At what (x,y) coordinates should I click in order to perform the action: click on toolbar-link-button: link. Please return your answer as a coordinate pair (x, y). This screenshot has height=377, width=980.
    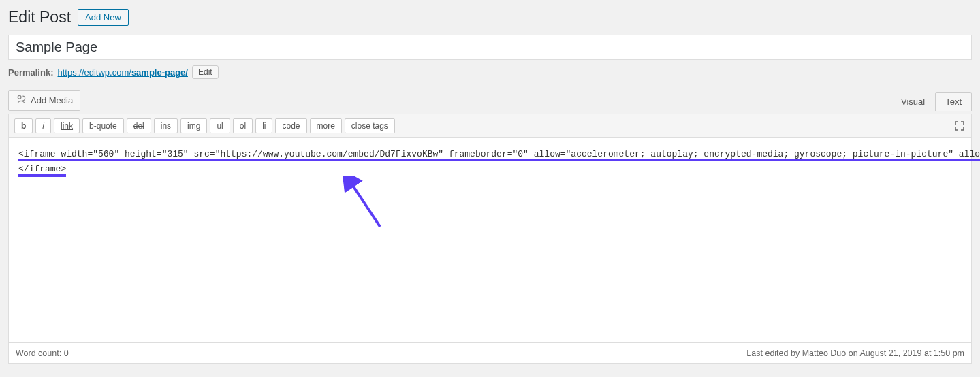
    Looking at the image, I should click on (67, 126).